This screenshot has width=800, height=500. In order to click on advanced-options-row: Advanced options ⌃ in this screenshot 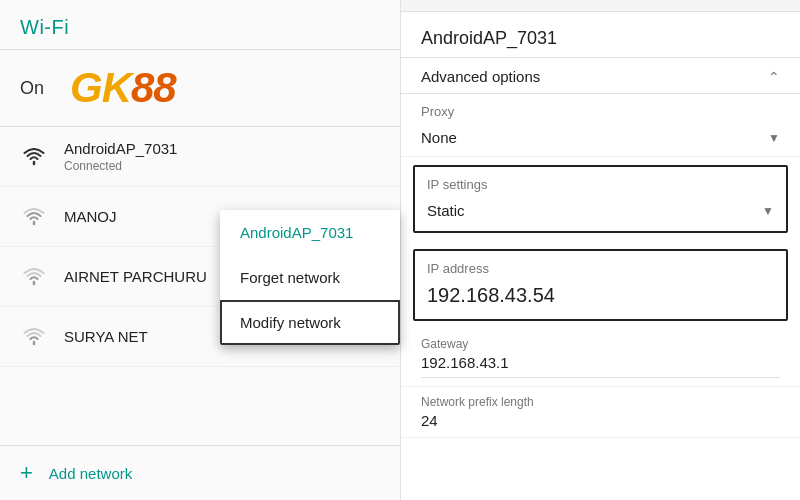, I will do `click(600, 76)`.